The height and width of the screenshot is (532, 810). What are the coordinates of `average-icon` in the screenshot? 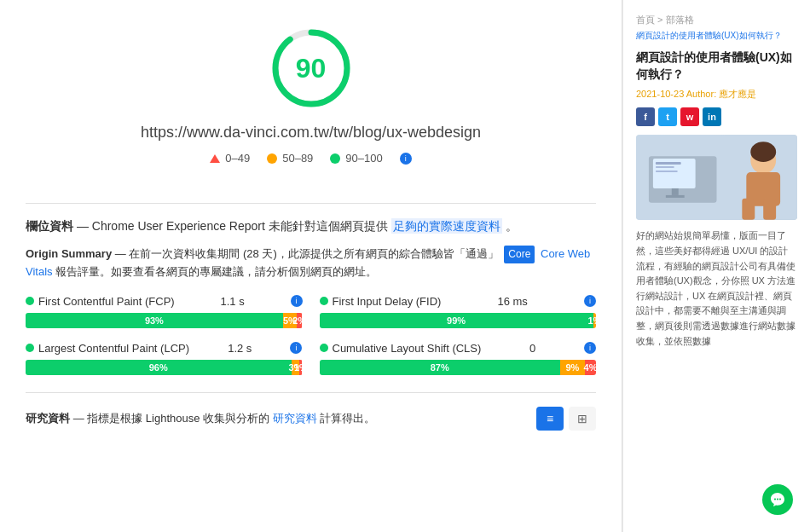 It's located at (272, 159).